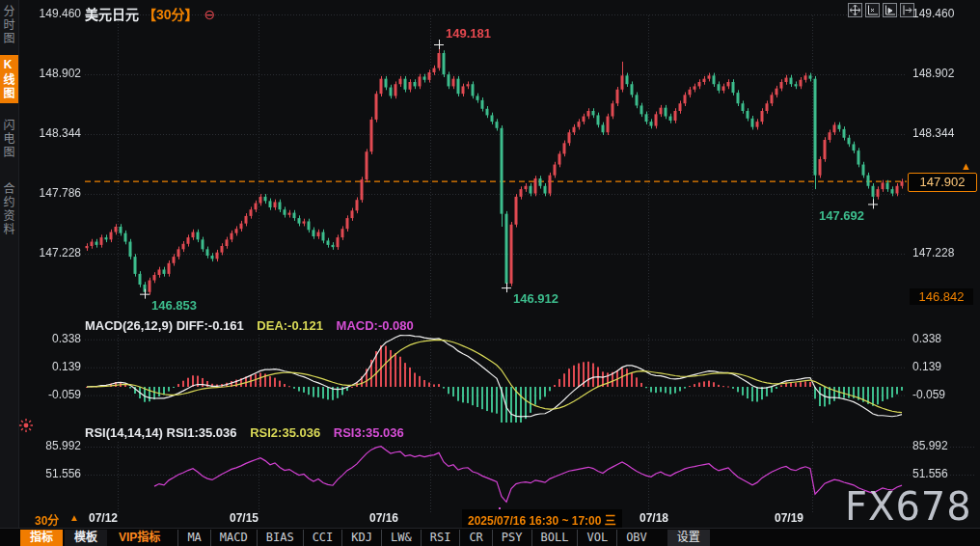  Describe the element at coordinates (280, 538) in the screenshot. I see `indicator-bias-button: BIAS` at that location.